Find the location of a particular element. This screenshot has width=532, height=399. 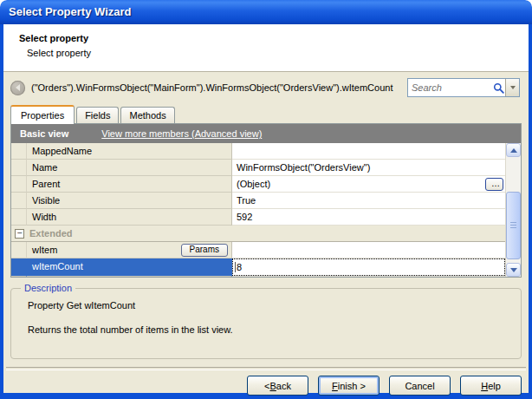

collapse-icon: − is located at coordinates (19, 234).